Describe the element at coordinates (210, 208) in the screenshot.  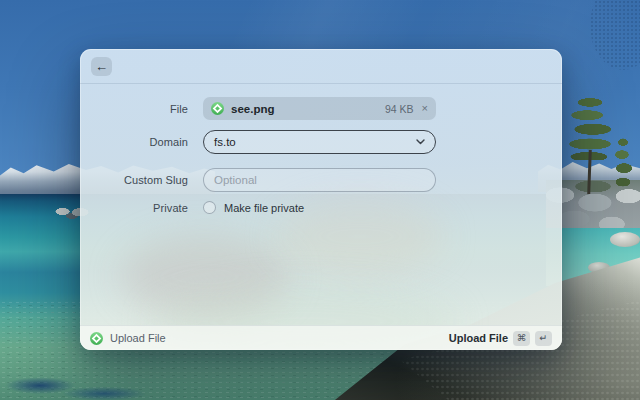
I see `private-checkbox` at that location.